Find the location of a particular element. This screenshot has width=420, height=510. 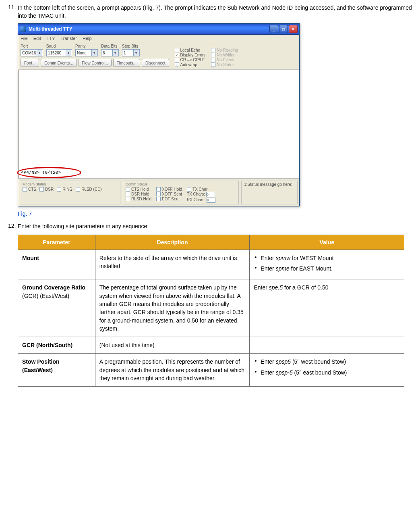

rx-chars-row: RX Chars: 0 is located at coordinates (201, 200).